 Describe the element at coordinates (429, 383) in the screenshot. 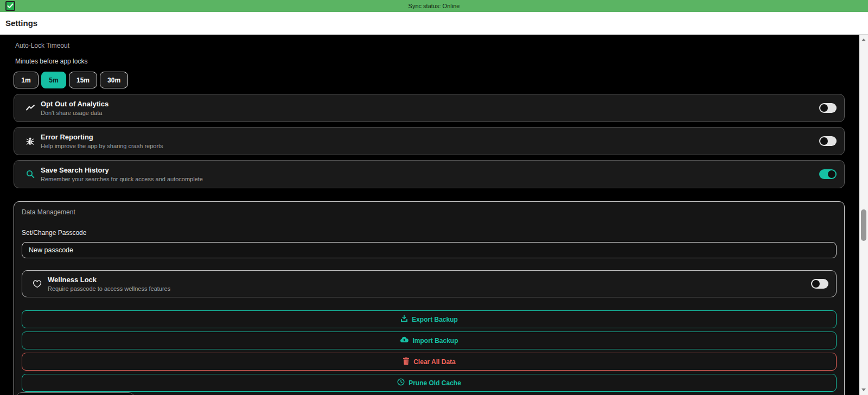

I see `prune-old-cache-button: Prune Old Cache` at that location.